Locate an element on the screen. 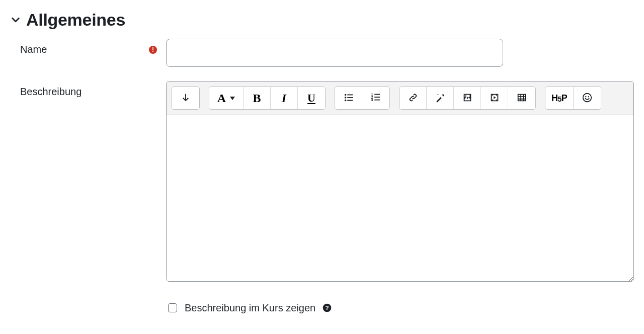  unlink-button is located at coordinates (440, 98).